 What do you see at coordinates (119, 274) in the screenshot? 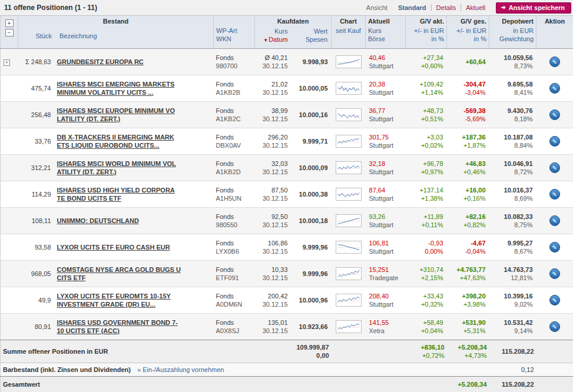
I see `position-name-link: COMSTAGE NYSE ARCA GOLD BUGS UCITS ETF` at bounding box center [119, 274].